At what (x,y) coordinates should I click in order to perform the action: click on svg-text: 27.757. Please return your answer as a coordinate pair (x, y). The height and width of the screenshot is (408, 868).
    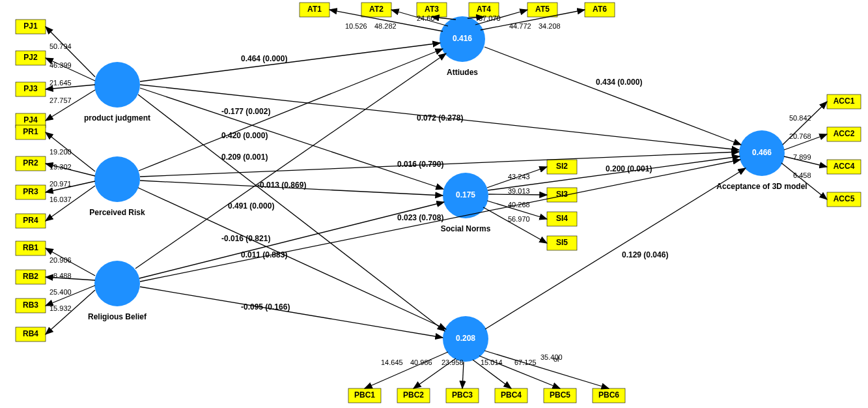
    Looking at the image, I should click on (61, 100).